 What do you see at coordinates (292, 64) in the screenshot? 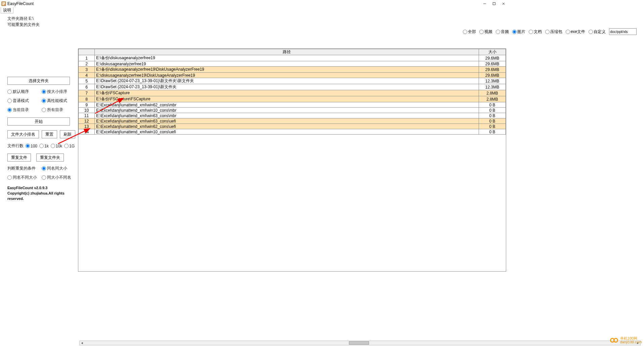
I see `table-row: 2E:\diskusageanalyzerfree1929.6MB` at bounding box center [292, 64].